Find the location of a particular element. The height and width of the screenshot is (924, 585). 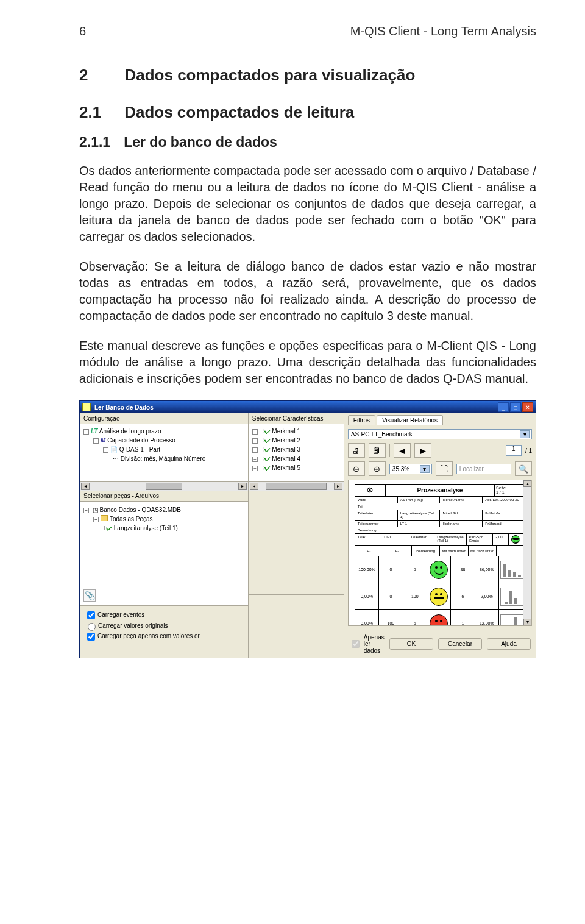

tree-node: Banco Dados - QDAS32.MDB is located at coordinates (140, 510).